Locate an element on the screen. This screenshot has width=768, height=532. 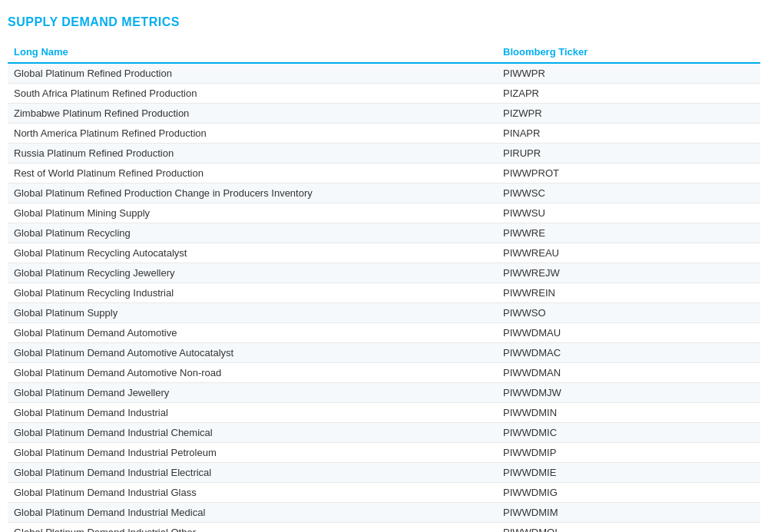
table-row: Global Platinum Demand Industrial Chemic… is located at coordinates (384, 433).